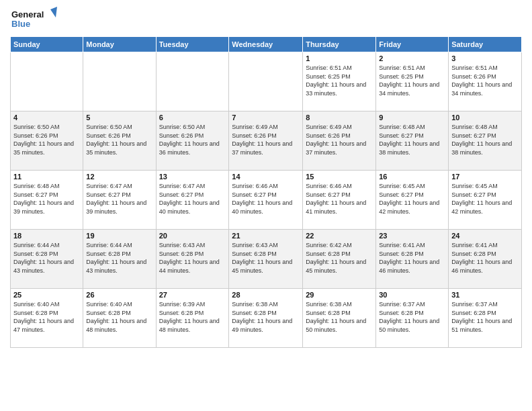 The width and height of the screenshot is (532, 411). What do you see at coordinates (412, 258) in the screenshot?
I see `day-info: Sunrise: 6:41 AM Sunset: 6:28 PM Dayligh…` at bounding box center [412, 258].